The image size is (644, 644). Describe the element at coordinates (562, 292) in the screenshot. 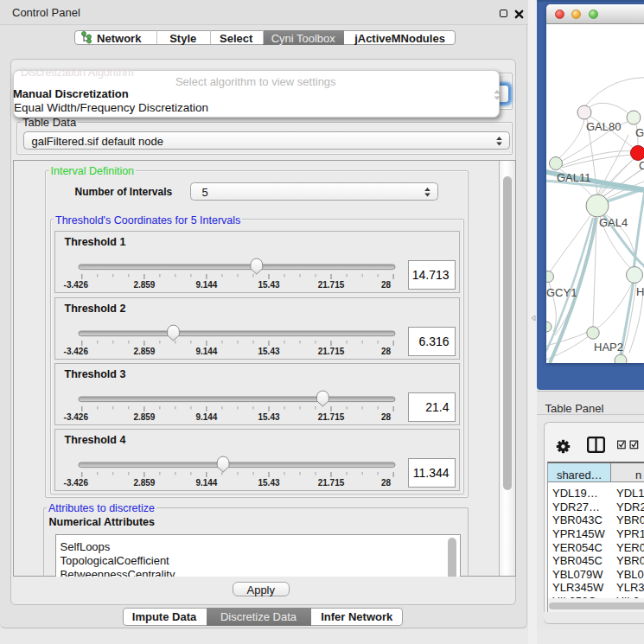

I see `svg-text: GCY1` at that location.